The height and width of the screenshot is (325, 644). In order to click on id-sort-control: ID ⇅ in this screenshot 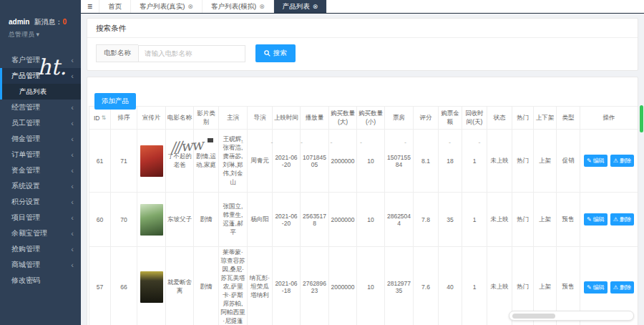, I will do `click(100, 118)`.